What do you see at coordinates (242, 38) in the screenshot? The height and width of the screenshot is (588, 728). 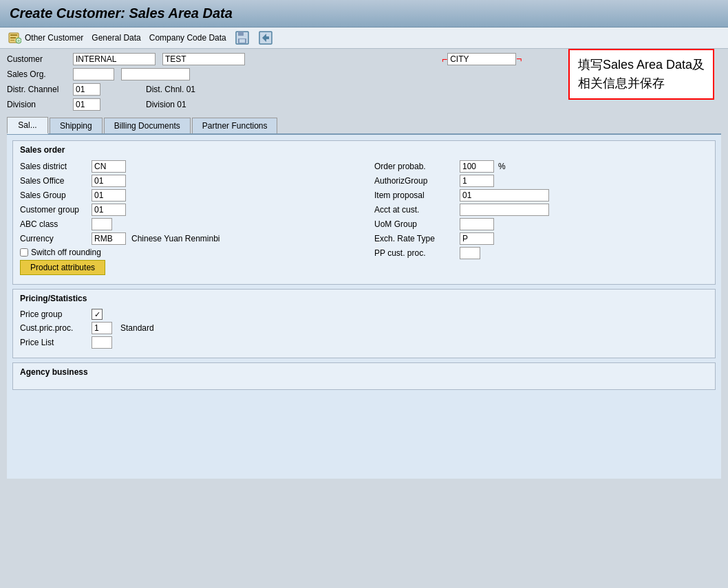 I see `save-icon-btn` at bounding box center [242, 38].